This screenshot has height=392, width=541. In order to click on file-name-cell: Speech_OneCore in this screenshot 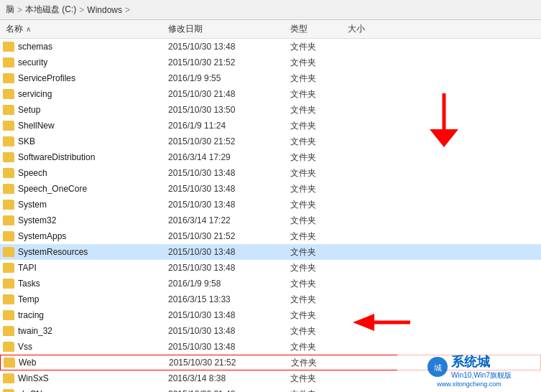, I will do `click(85, 189)`.